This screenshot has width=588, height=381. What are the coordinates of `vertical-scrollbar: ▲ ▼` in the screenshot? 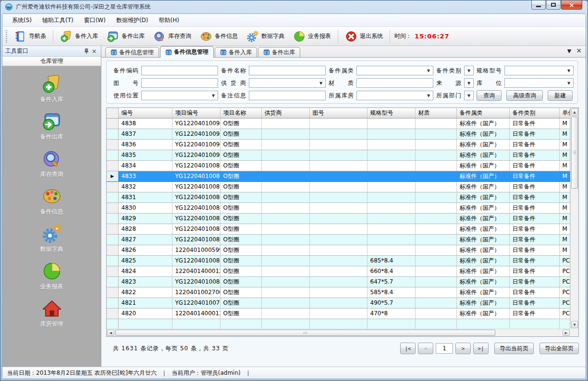 It's located at (575, 218).